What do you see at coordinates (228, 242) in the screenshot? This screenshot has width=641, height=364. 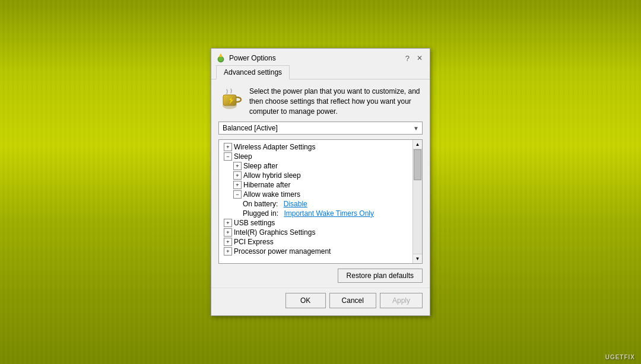 I see `expand-pci-icon: +` at bounding box center [228, 242].